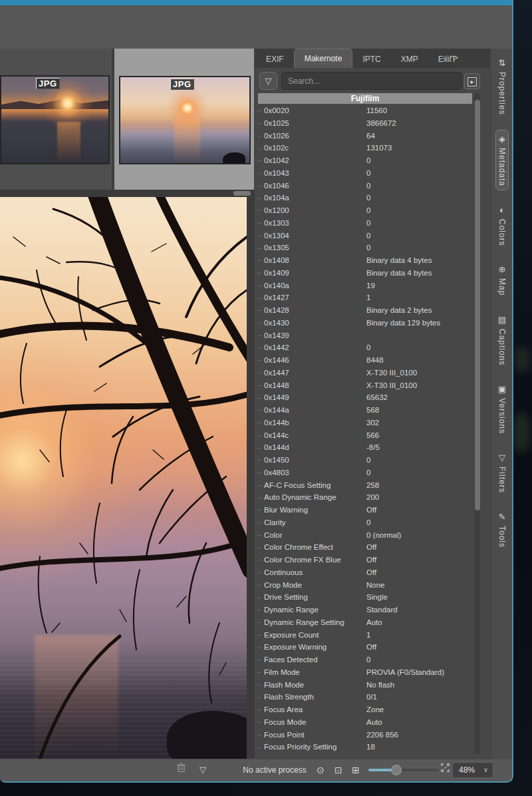  What do you see at coordinates (364, 110) in the screenshot?
I see `metadata-row: 0x0020 11560` at bounding box center [364, 110].